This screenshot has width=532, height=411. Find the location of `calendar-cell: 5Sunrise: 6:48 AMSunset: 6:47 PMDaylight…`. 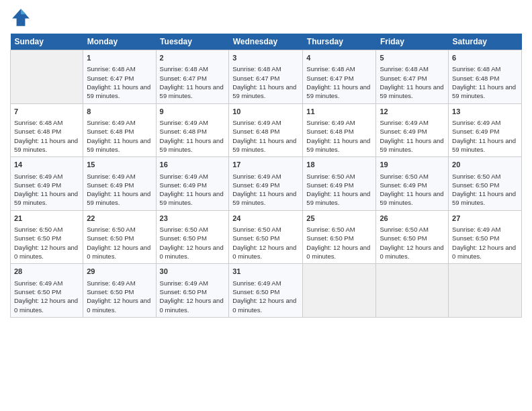

calendar-cell: 5Sunrise: 6:48 AMSunset: 6:47 PMDaylight… is located at coordinates (412, 77).